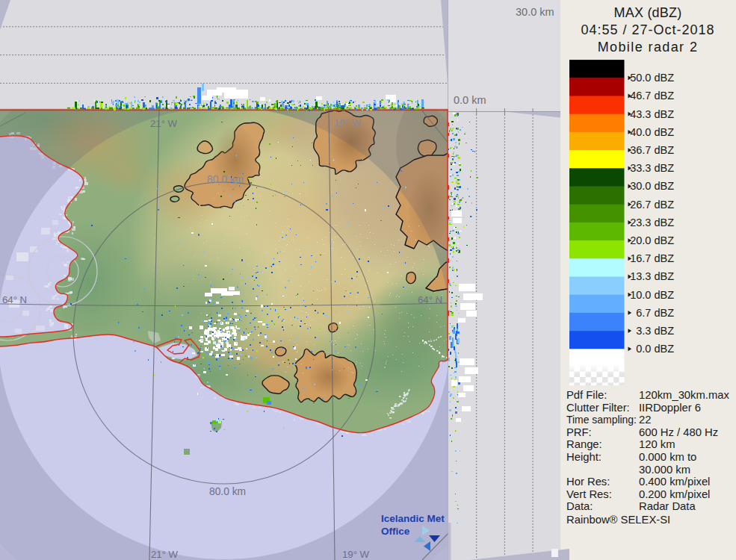 This screenshot has width=736, height=560. What do you see at coordinates (669, 408) in the screenshot?
I see `svg-text: IIRDoppler 6` at bounding box center [669, 408].